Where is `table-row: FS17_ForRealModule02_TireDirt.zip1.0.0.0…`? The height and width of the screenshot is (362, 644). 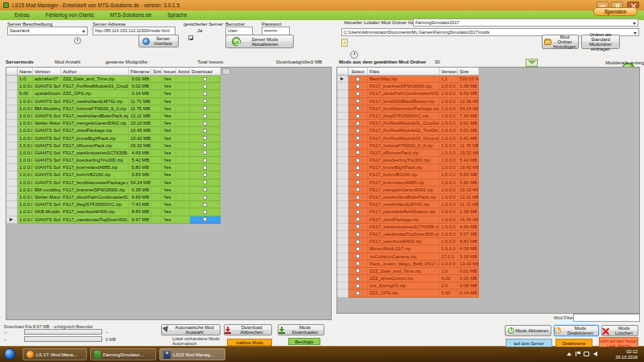
table-row: FS17_ForRealModule02_TireDirt.zip1.0.0.0… is located at coordinates (488, 130).